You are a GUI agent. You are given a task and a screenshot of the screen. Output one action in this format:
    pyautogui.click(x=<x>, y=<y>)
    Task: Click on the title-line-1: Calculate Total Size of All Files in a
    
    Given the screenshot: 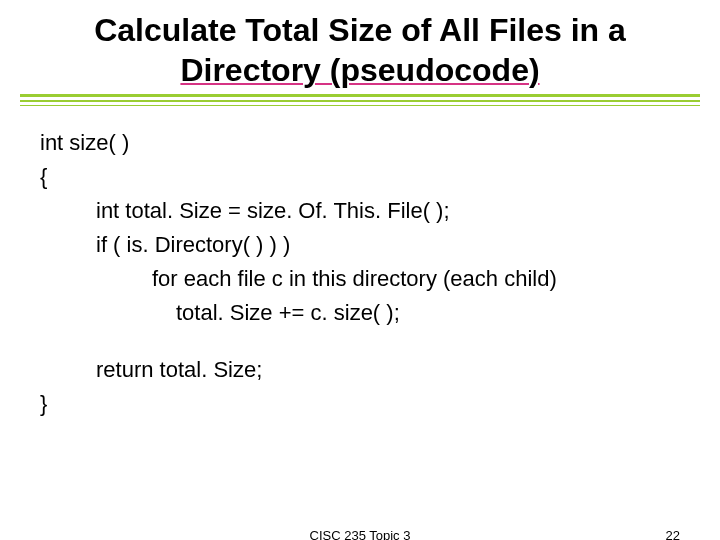 What is the action you would take?
    pyautogui.click(x=360, y=30)
    